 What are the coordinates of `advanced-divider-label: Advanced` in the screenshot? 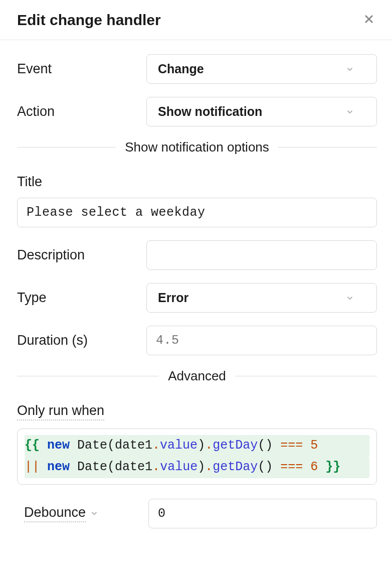 It's located at (197, 376).